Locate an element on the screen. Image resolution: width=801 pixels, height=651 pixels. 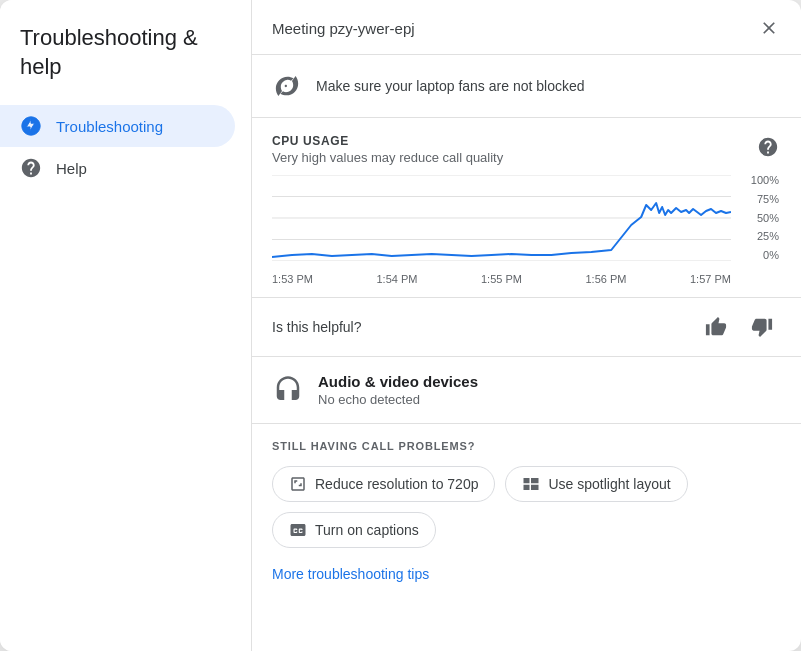
audio-icon is located at coordinates (288, 390).